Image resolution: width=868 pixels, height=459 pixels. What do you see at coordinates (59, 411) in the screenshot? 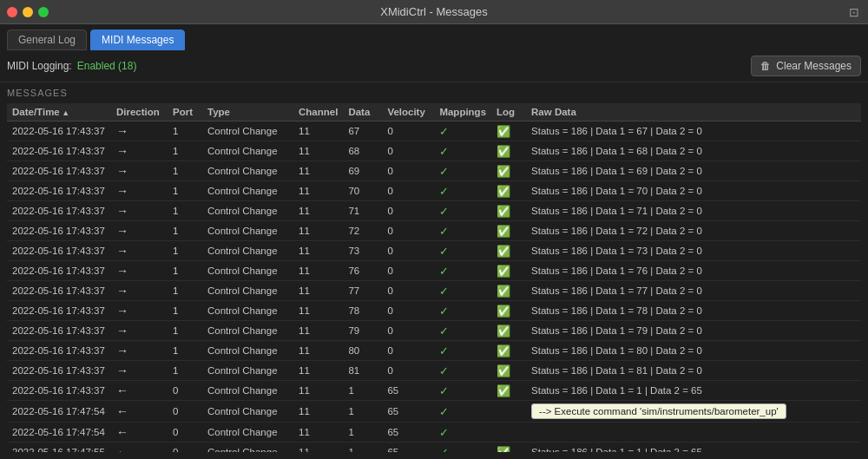
I see `cell-datetime: 2022-05-16 17:47:54` at bounding box center [59, 411].